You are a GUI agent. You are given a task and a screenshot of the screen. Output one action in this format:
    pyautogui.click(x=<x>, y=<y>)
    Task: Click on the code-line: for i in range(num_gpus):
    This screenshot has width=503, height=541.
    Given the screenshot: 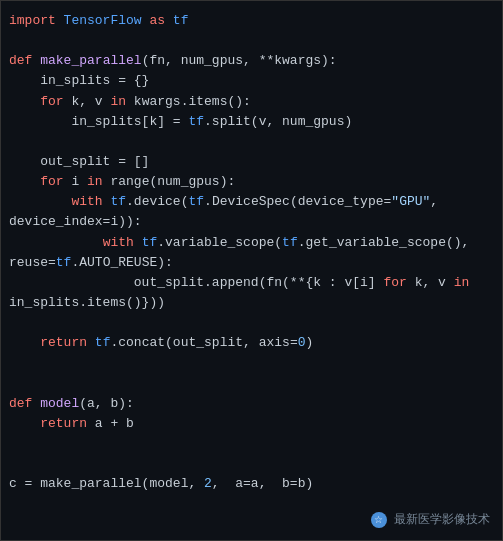 What is the action you would take?
    pyautogui.click(x=252, y=182)
    